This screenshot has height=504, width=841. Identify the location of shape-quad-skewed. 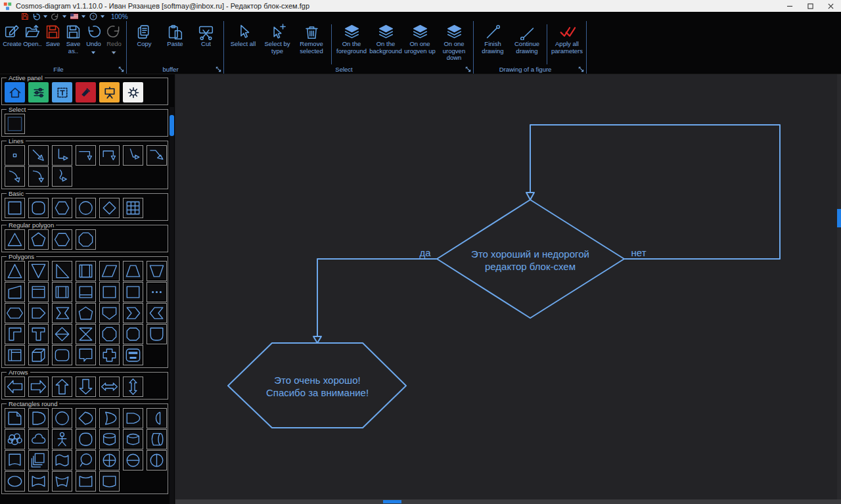
(14, 292).